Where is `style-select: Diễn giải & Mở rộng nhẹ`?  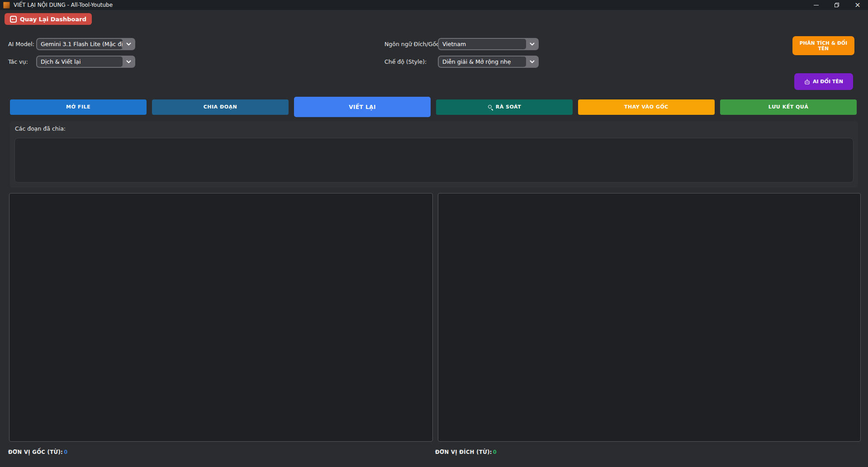
style-select: Diễn giải & Mở rộng nhẹ is located at coordinates (489, 61).